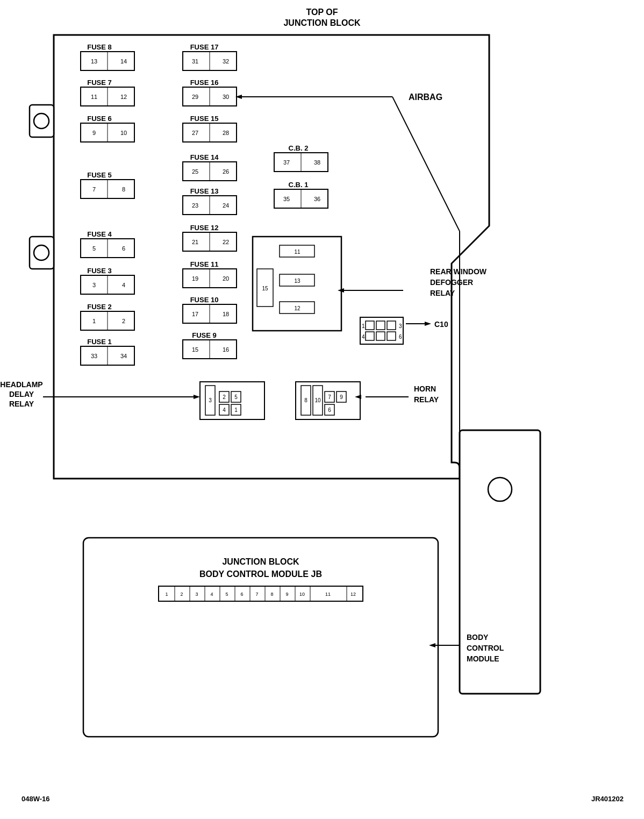 The width and height of the screenshot is (644, 819). I want to click on fuse5-pin2: 8, so click(124, 189).